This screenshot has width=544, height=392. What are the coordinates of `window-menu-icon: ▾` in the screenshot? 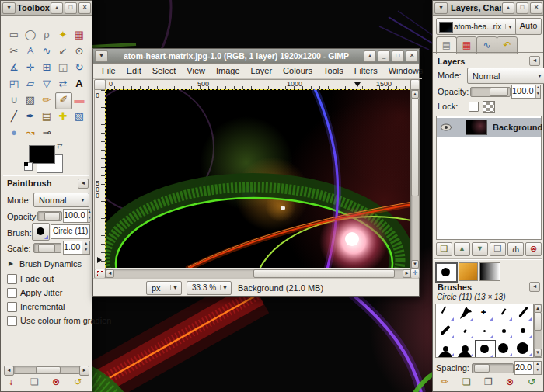 It's located at (101, 56).